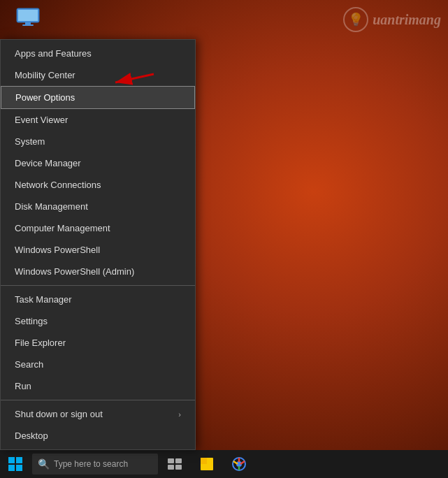 This screenshot has height=478, width=448. What do you see at coordinates (207, 464) in the screenshot?
I see `sticky-notes-icon` at bounding box center [207, 464].